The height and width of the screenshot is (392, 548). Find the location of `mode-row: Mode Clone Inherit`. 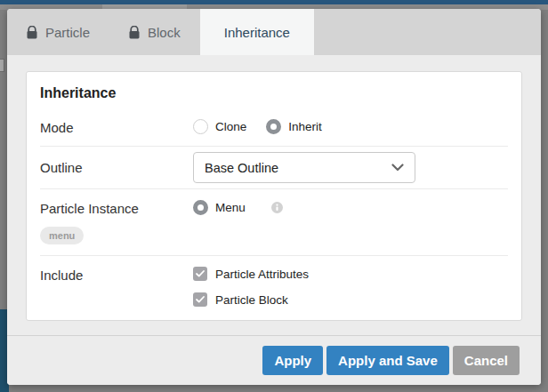

mode-row: Mode Clone Inherit is located at coordinates (274, 127).